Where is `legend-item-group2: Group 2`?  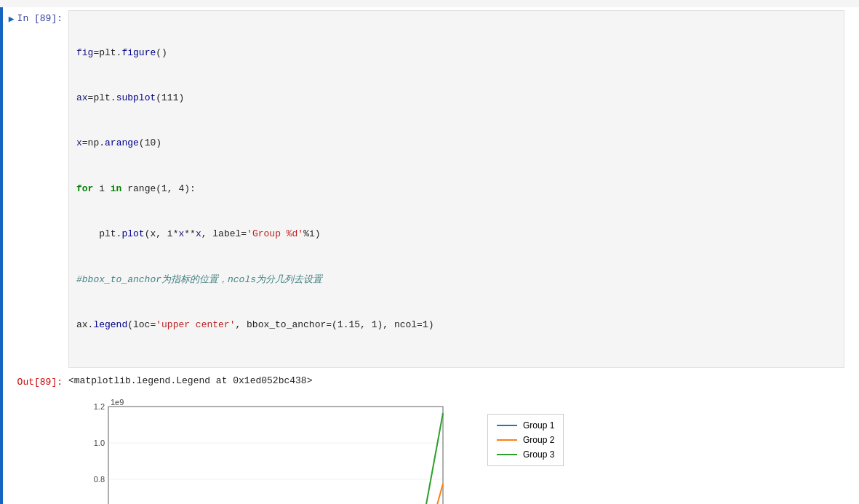 legend-item-group2: Group 2 is located at coordinates (525, 440).